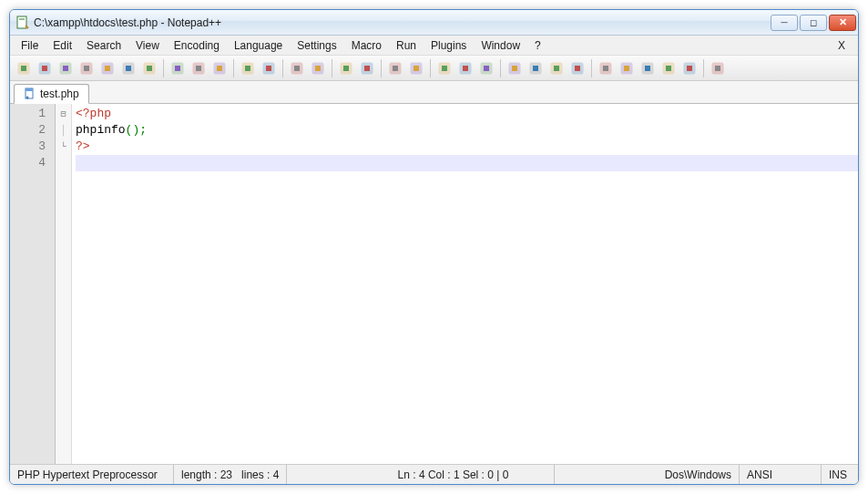 Image resolution: width=868 pixels, height=494 pixels. What do you see at coordinates (148, 46) in the screenshot?
I see `menu-view: View` at bounding box center [148, 46].